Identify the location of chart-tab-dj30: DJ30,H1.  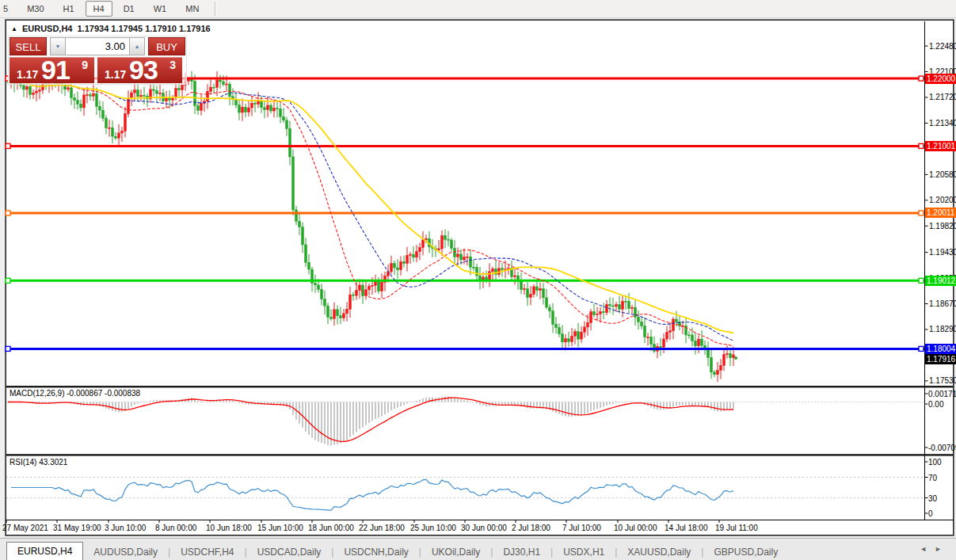
(521, 552).